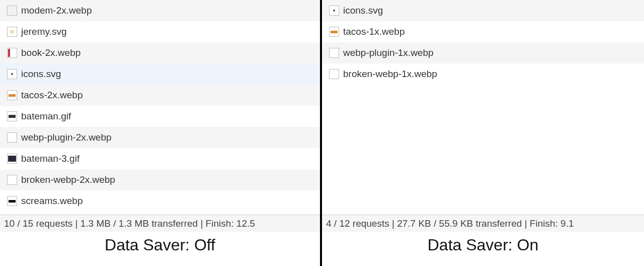 The width and height of the screenshot is (644, 266). Describe the element at coordinates (160, 32) in the screenshot. I see `file-row: jeremy.svg` at that location.